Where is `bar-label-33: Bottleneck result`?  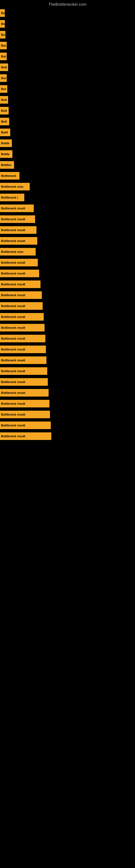
bar-label-33: Bottleneck result is located at coordinates (13, 371).